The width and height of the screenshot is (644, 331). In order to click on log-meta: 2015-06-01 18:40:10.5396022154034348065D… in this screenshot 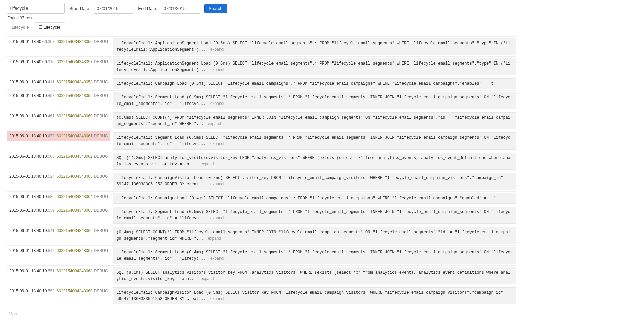, I will do `click(58, 210)`.